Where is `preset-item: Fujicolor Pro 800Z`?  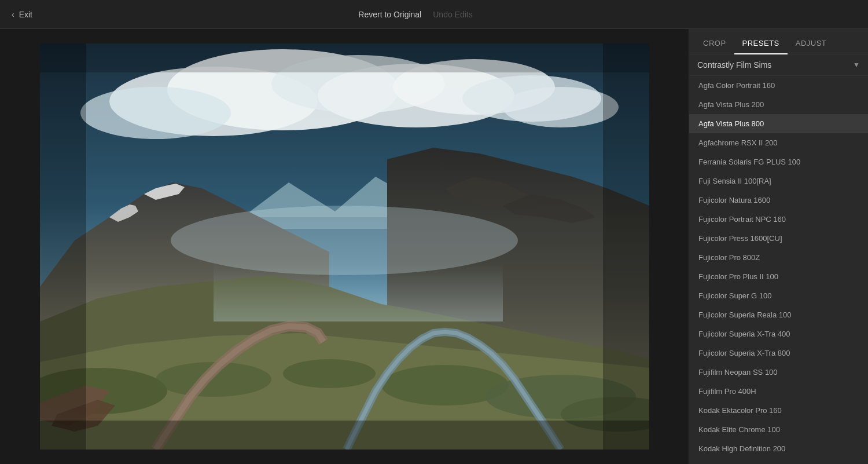 preset-item: Fujicolor Pro 800Z is located at coordinates (779, 257).